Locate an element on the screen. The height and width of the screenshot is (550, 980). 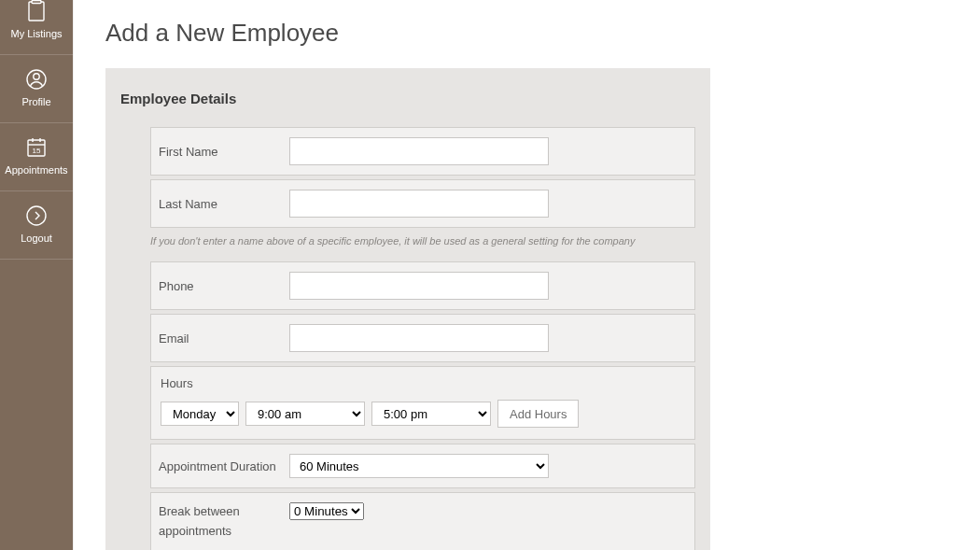
last-name-label: Last Name is located at coordinates (224, 204).